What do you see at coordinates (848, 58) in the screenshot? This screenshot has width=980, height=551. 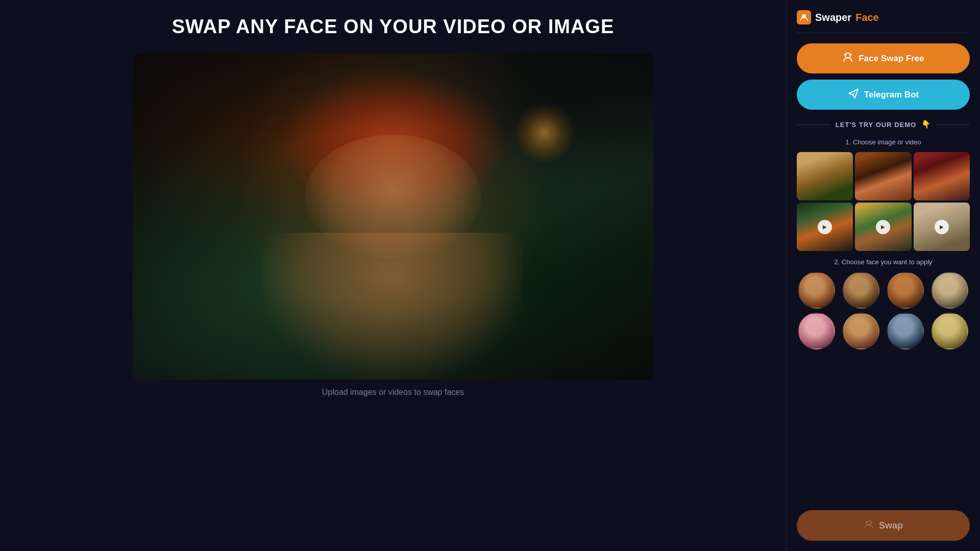 I see `face-swap-icon` at bounding box center [848, 58].